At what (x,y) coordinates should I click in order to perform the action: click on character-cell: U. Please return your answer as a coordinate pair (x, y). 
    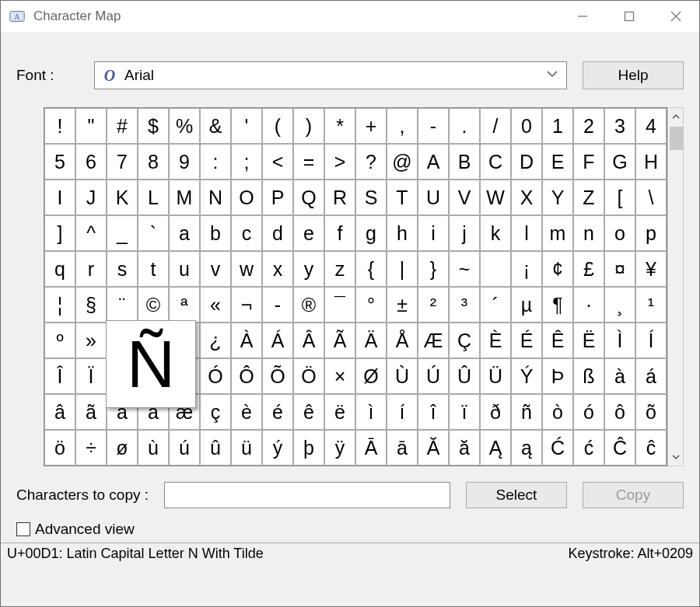
    Looking at the image, I should click on (433, 197).